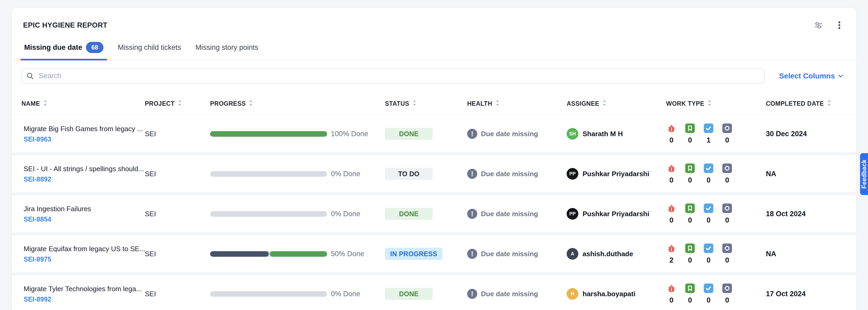 The height and width of the screenshot is (310, 868). Describe the element at coordinates (426, 104) in the screenshot. I see `column-header-status: STATUS` at that location.